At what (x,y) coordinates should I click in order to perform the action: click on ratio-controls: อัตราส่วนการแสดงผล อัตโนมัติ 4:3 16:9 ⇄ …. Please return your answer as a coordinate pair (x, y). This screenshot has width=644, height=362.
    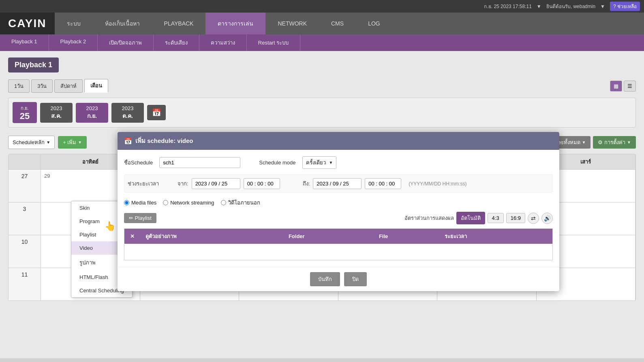
    Looking at the image, I should click on (479, 218).